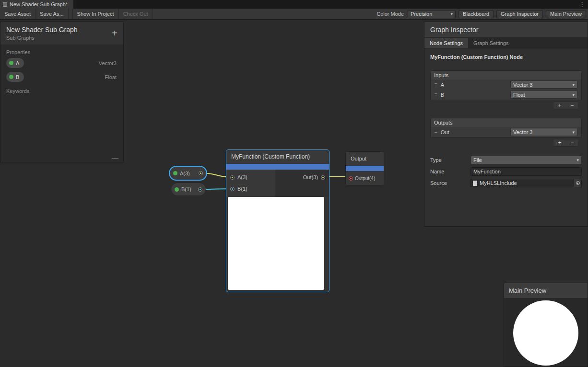 The image size is (588, 367). Describe the element at coordinates (62, 92) in the screenshot. I see `blackboard-panel: New Shader Sub Graph Sub Graphs + Proper…` at that location.